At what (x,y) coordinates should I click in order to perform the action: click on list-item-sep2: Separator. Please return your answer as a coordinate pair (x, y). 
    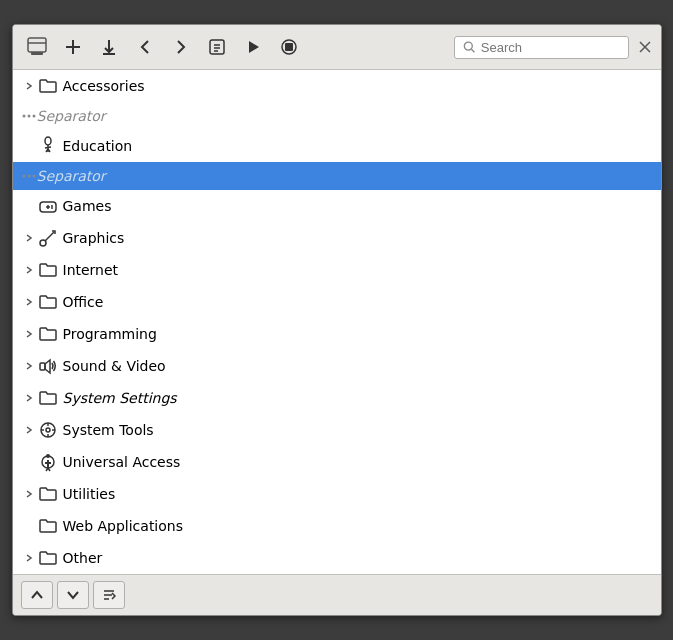
    Looking at the image, I should click on (337, 176).